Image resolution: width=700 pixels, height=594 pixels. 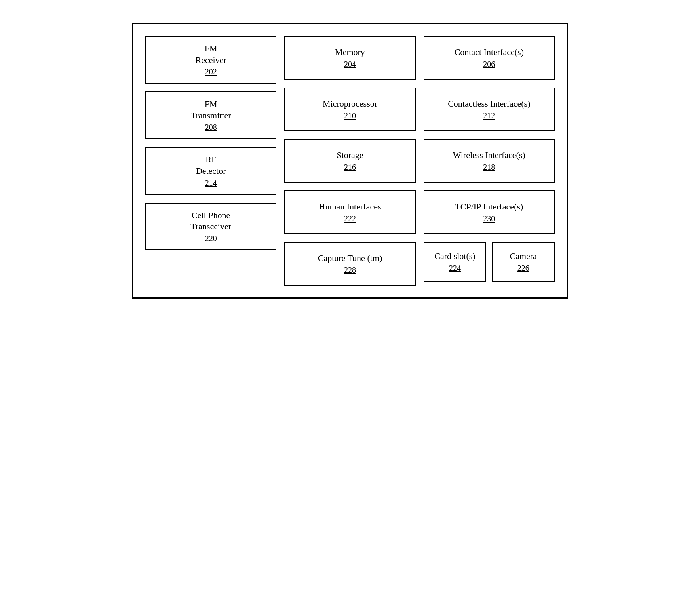 What do you see at coordinates (489, 161) in the screenshot?
I see `column-3: Contact Interface(s)206Contactless Inter…` at bounding box center [489, 161].